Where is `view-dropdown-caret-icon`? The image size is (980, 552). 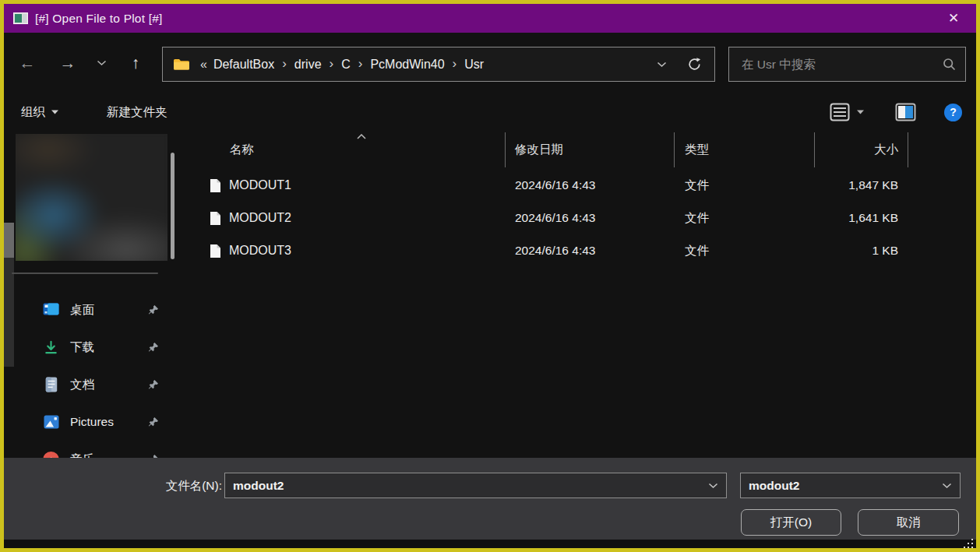
view-dropdown-caret-icon is located at coordinates (860, 112).